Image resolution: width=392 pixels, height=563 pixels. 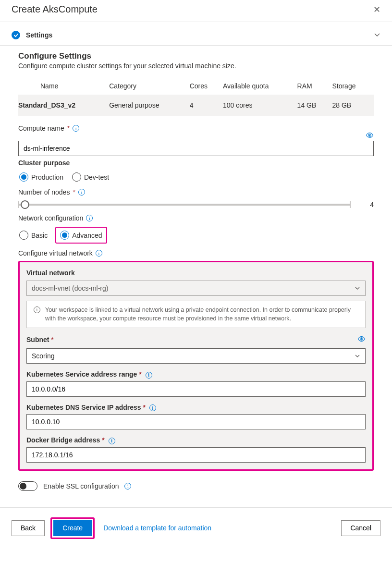 What do you see at coordinates (353, 105) in the screenshot?
I see `vm-storage: 28 GB` at bounding box center [353, 105].